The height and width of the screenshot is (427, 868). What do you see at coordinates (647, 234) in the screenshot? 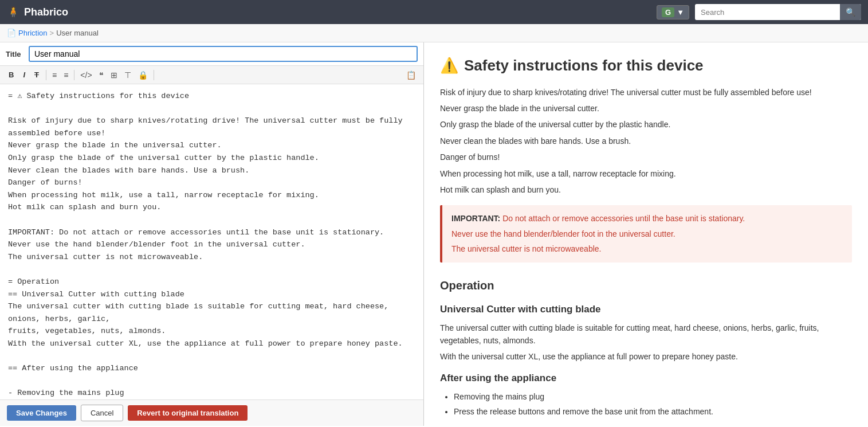
I see `important-line-2: Never use the hand blender/blender foot …` at bounding box center [647, 234].